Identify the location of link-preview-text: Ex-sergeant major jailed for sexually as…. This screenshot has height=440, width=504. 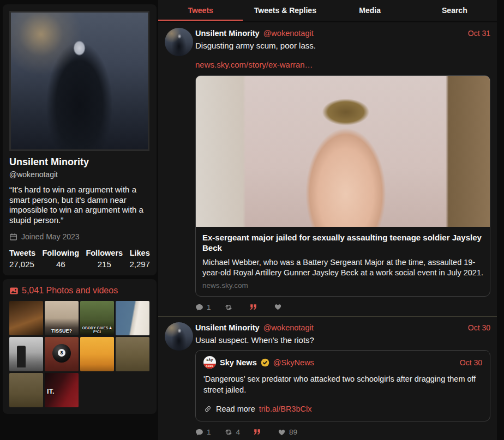
(343, 262).